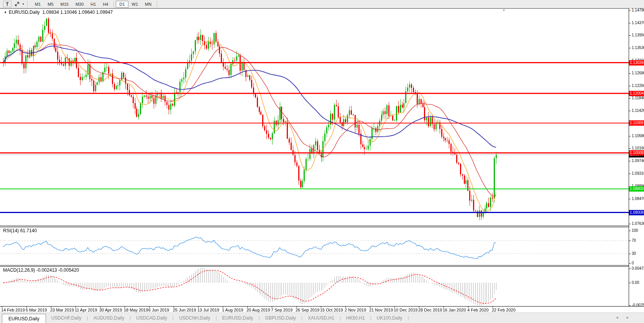  Describe the element at coordinates (105, 4) in the screenshot. I see `timeframe-button-h4: H4` at that location.